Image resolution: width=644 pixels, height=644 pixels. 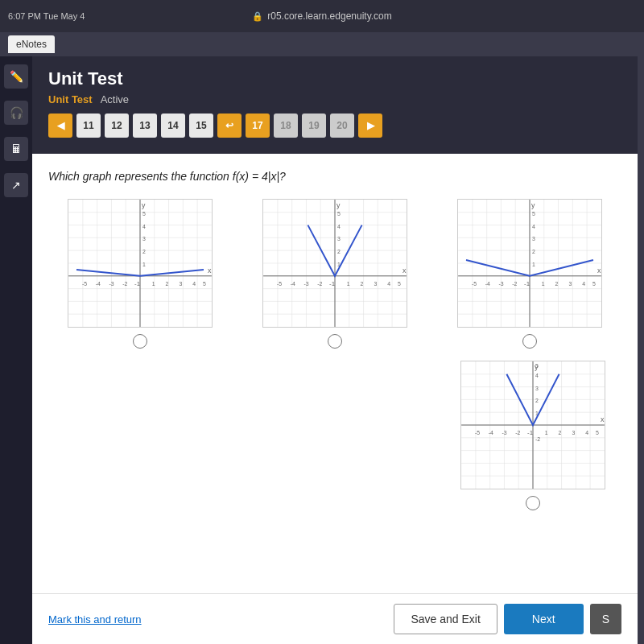 What do you see at coordinates (314, 126) in the screenshot?
I see `nav-btn-19: 19` at bounding box center [314, 126].